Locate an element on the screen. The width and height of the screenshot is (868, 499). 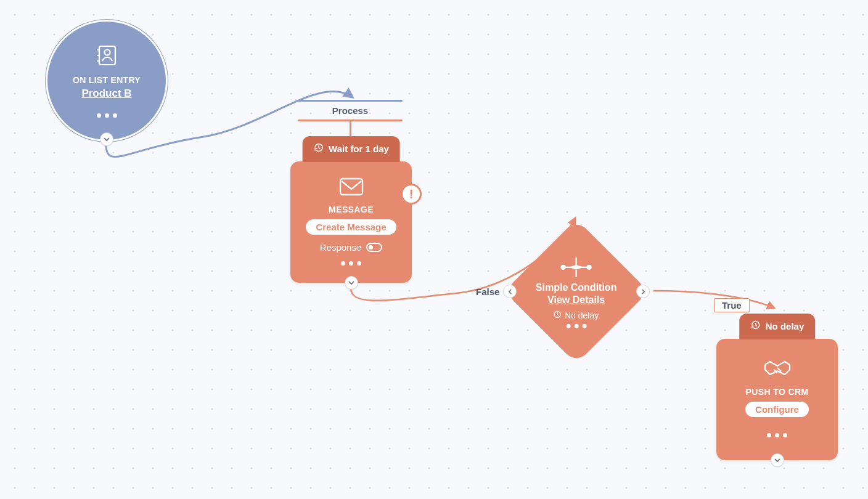
clock-icon is located at coordinates (557, 315).